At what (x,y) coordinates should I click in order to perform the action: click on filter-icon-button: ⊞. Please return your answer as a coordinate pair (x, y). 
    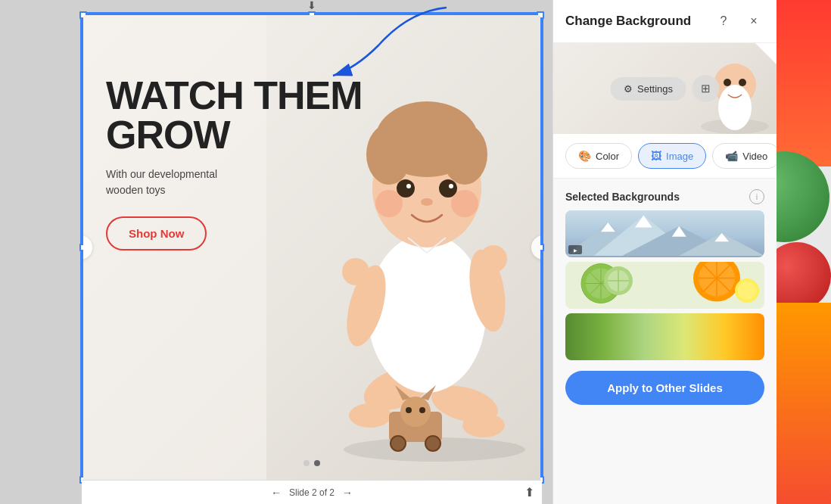
    Looking at the image, I should click on (706, 89).